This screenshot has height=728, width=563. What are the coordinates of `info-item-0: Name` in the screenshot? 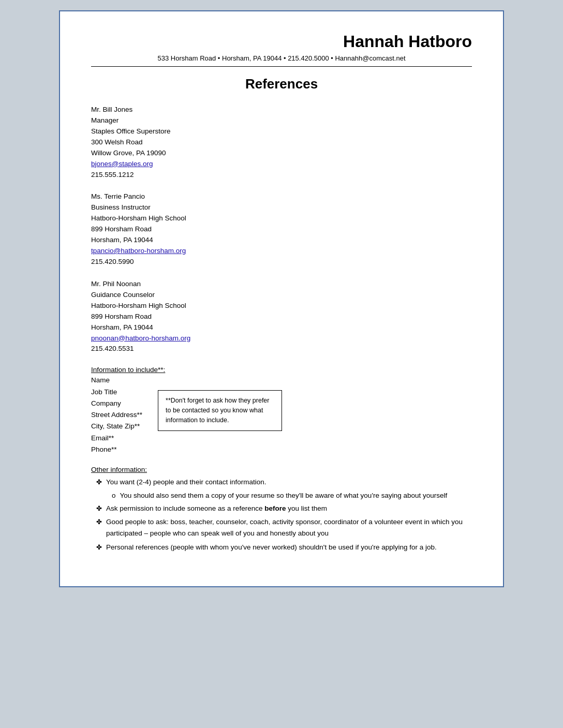 It's located at (117, 380).